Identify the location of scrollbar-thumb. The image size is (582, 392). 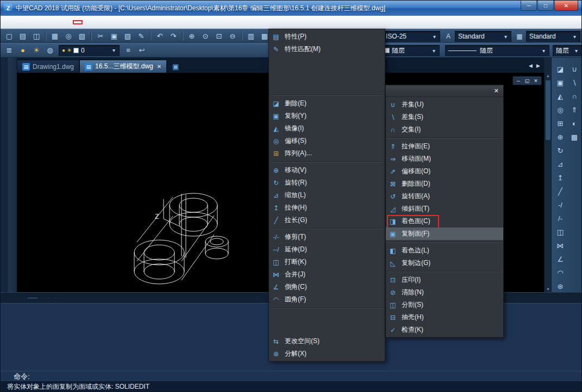
(548, 110).